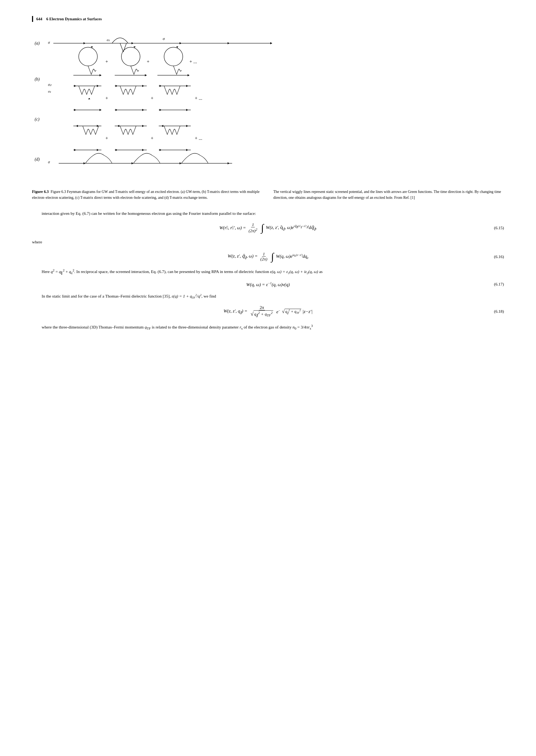 The height and width of the screenshot is (756, 536). What do you see at coordinates (268, 296) in the screenshot?
I see `body-paragraph-4: In the static limit and for the case of …` at bounding box center [268, 296].